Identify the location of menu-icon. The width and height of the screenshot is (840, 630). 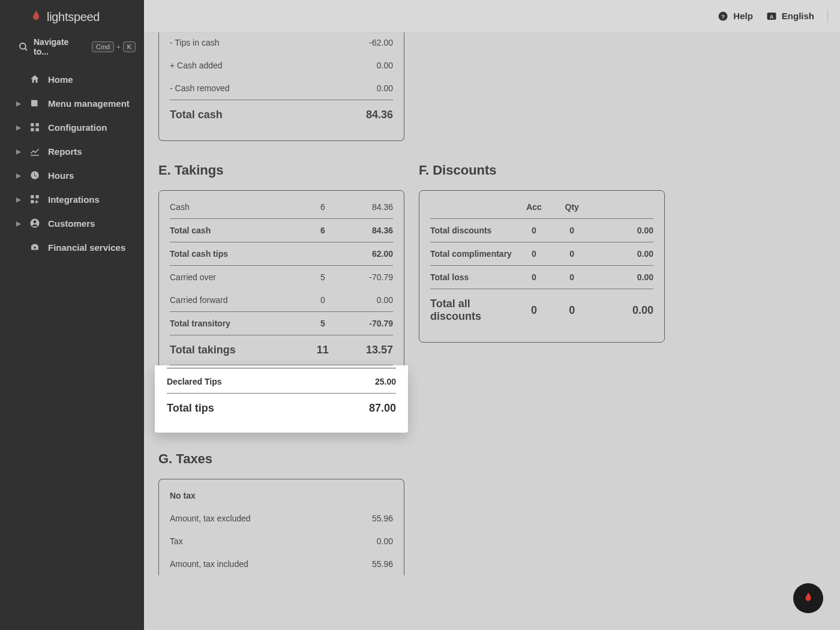
(35, 103).